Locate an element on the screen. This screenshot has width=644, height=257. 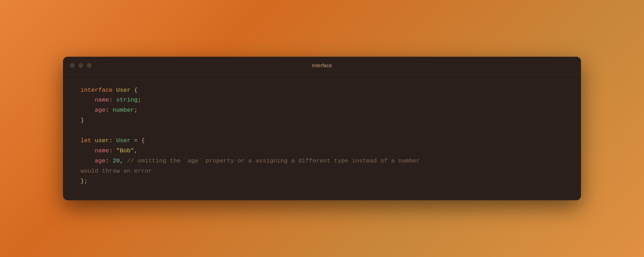
brace-open: { is located at coordinates (134, 90).